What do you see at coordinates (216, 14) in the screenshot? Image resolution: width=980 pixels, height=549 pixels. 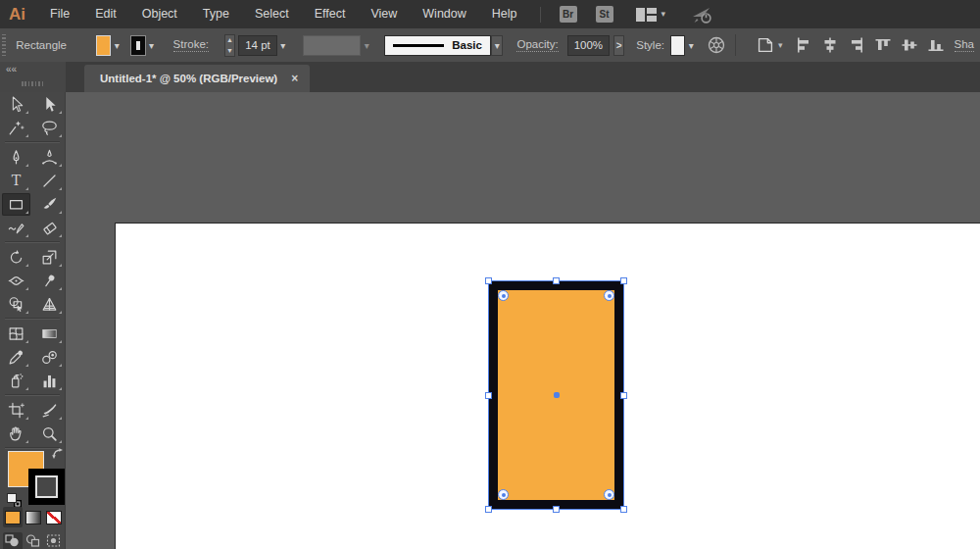 I see `menu-type: Type` at bounding box center [216, 14].